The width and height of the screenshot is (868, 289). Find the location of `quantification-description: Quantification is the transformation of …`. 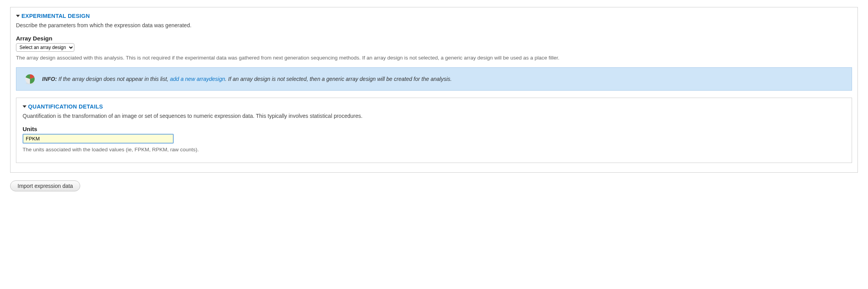

quantification-description: Quantification is the transformation of … is located at coordinates (434, 116).